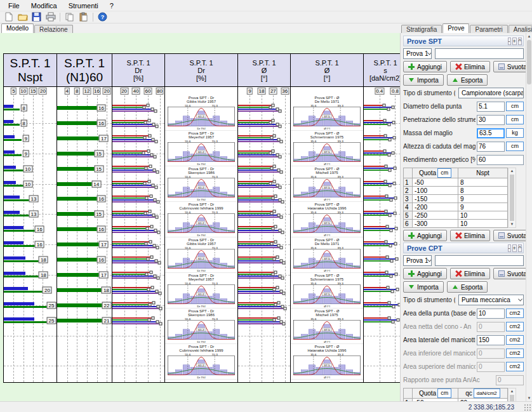  What do you see at coordinates (456, 207) in the screenshot?
I see `table-row: 4-2009` at bounding box center [456, 207].